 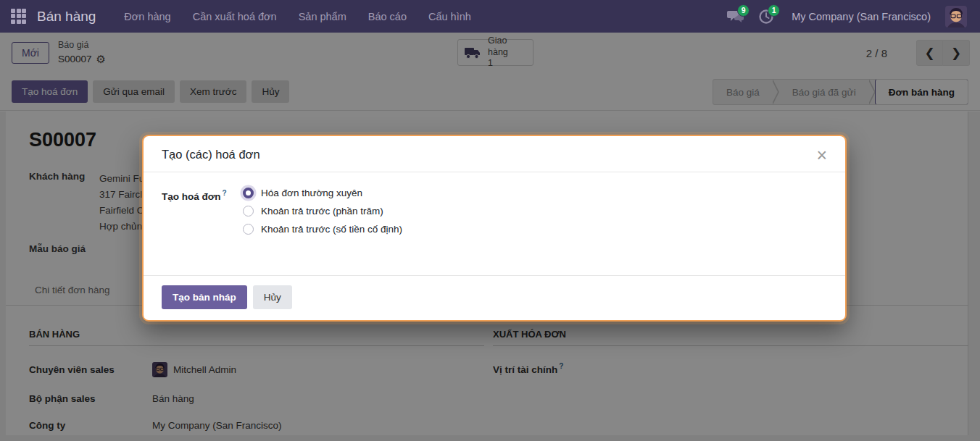 I want to click on create-draft-button: Tạo bản nháp, so click(x=204, y=297).